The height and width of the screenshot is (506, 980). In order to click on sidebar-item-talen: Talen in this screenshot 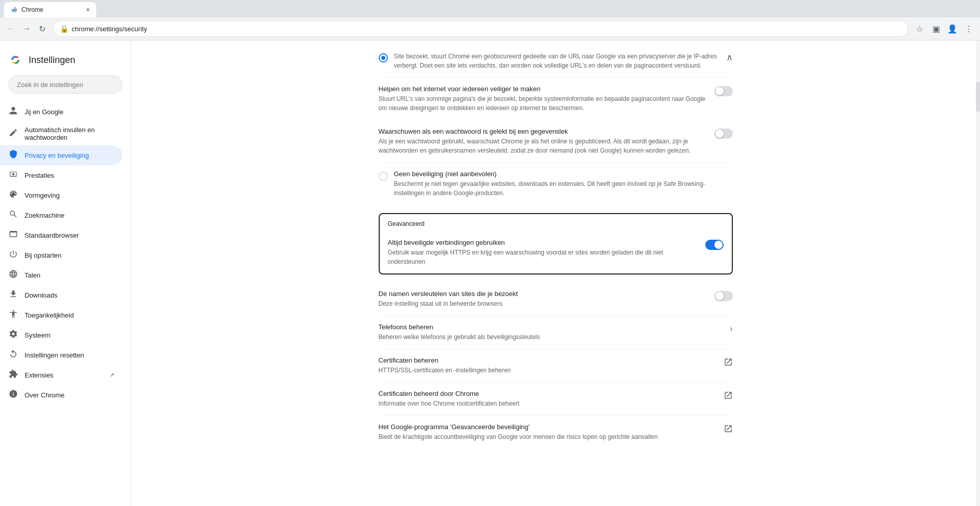, I will do `click(61, 276)`.